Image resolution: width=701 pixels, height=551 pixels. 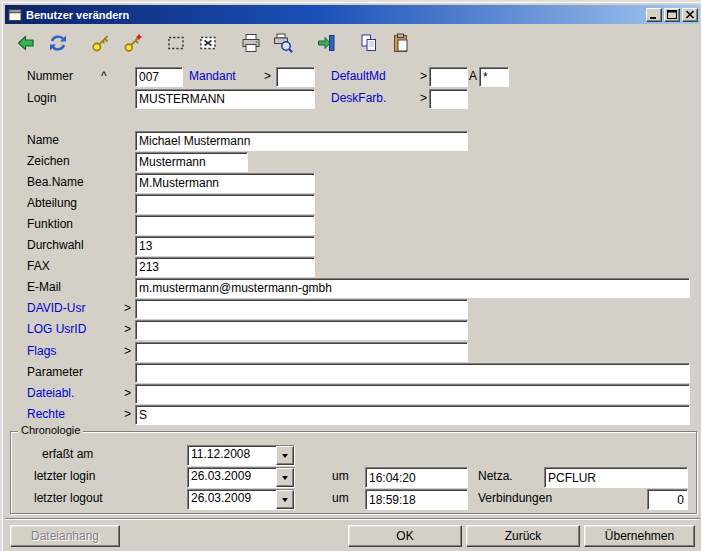 I want to click on export-button, so click(x=326, y=44).